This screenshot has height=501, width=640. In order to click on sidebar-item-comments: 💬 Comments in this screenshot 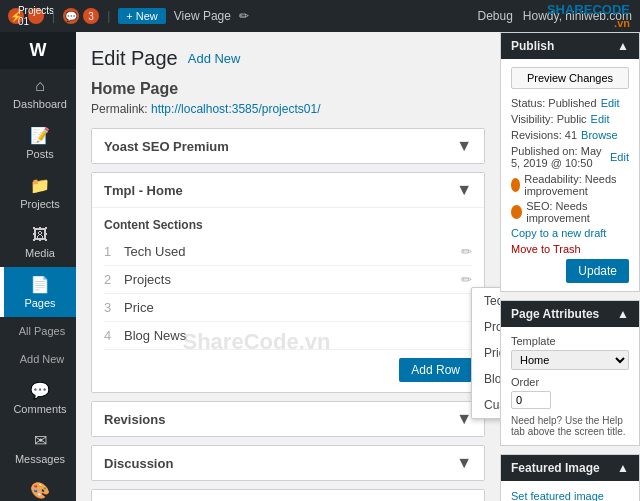, I will do `click(38, 398)`.